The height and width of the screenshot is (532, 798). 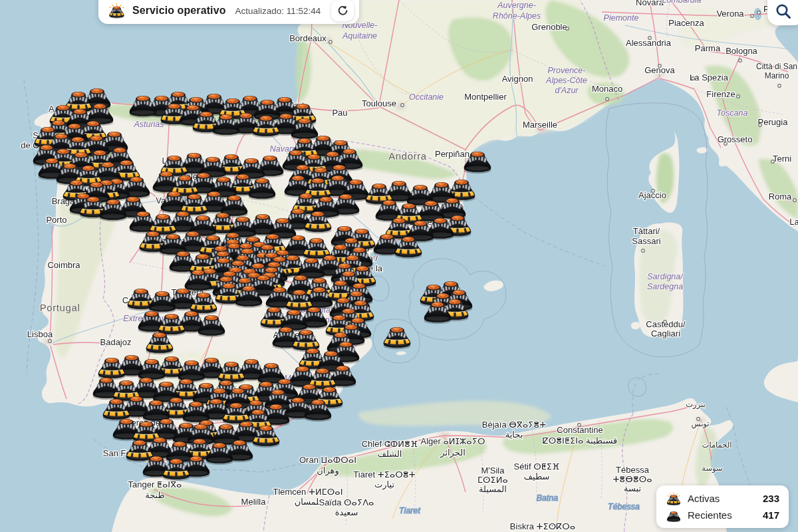 I want to click on map-label: Pau, so click(x=339, y=113).